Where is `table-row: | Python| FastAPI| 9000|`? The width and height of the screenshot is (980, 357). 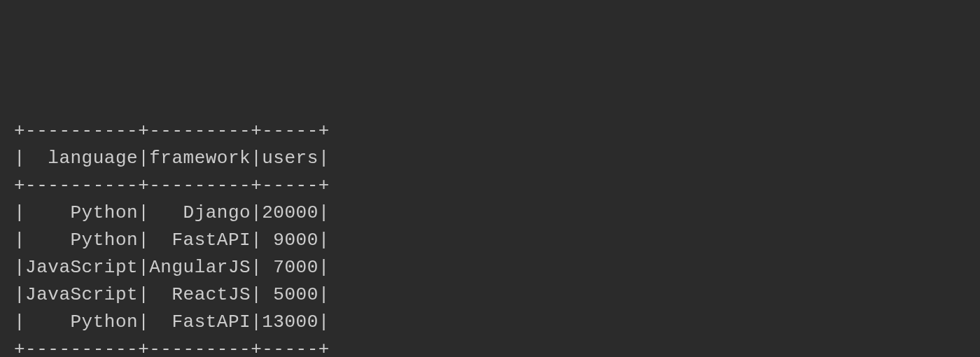
table-row: | Python| FastAPI| 9000| is located at coordinates (172, 240).